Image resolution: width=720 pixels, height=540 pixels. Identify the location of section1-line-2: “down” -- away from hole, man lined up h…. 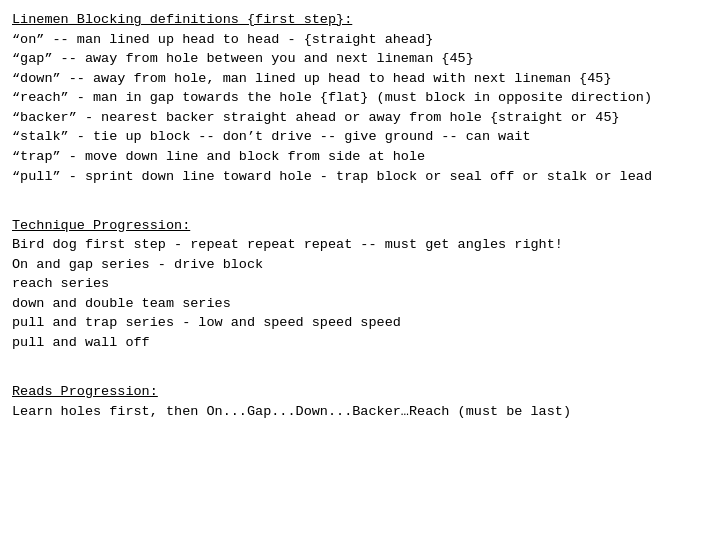
(360, 79).